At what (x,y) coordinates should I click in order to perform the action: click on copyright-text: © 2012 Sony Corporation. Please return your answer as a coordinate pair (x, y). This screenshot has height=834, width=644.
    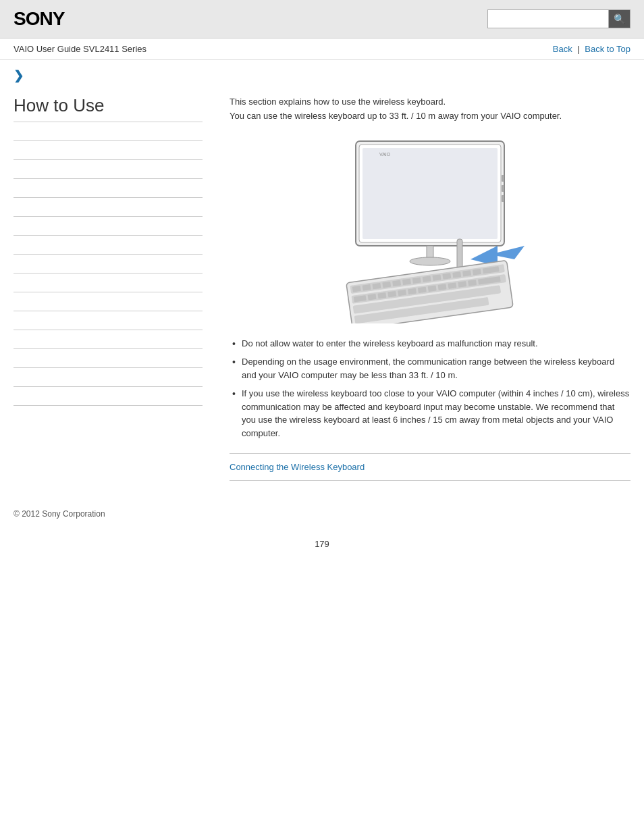
    Looking at the image, I should click on (59, 514).